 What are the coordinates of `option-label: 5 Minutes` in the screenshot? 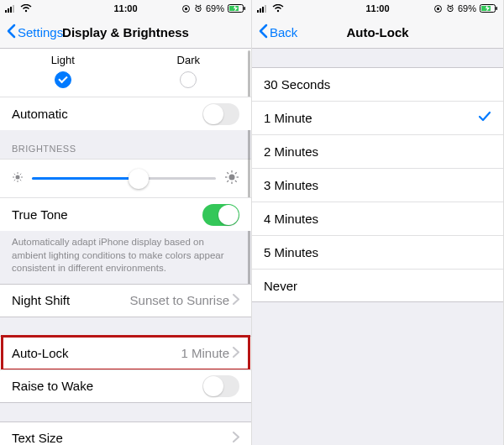 It's located at (291, 252).